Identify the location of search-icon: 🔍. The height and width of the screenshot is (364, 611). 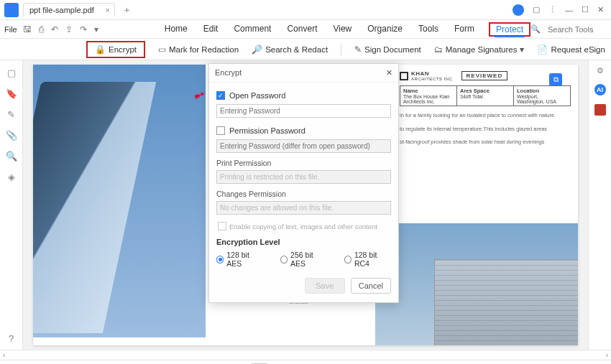
(536, 29).